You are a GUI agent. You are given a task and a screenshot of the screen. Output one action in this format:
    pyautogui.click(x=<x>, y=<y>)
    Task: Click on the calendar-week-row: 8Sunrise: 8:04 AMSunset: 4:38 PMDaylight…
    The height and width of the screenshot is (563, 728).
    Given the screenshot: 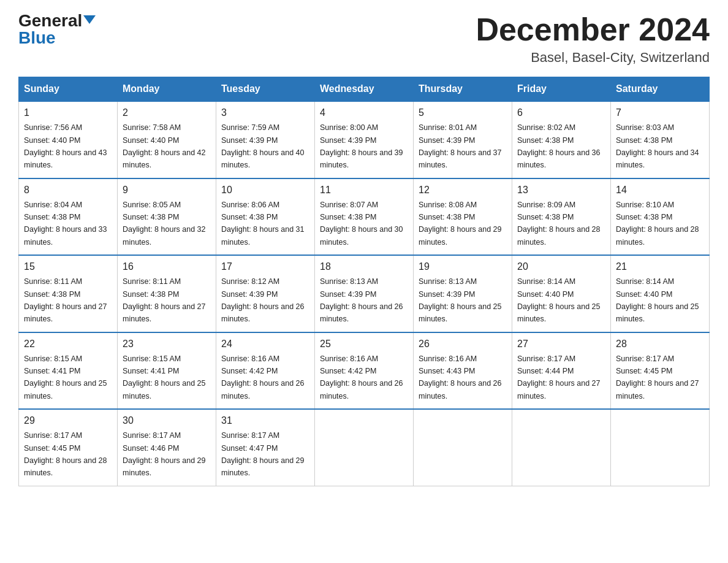 What is the action you would take?
    pyautogui.click(x=364, y=217)
    